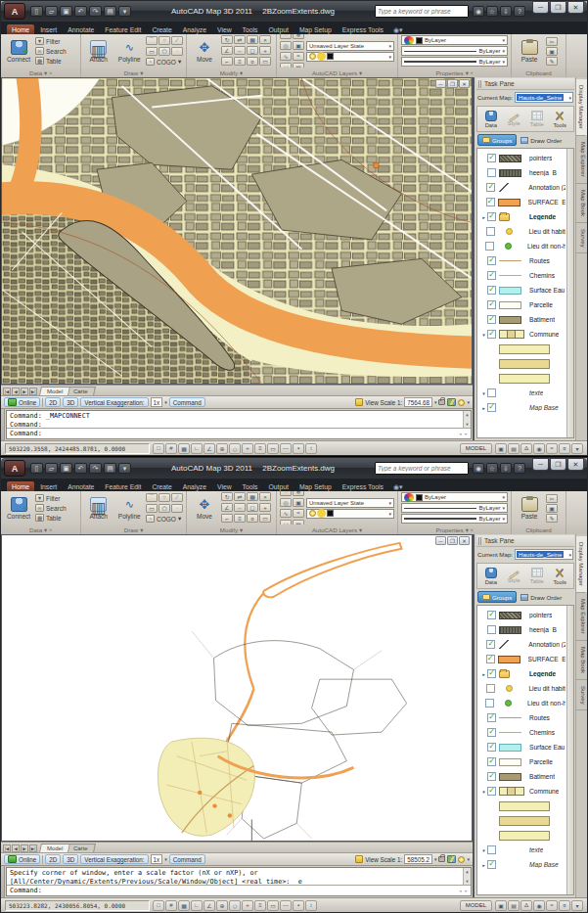 This screenshot has width=588, height=913. Describe the element at coordinates (522, 703) in the screenshot. I see `layer-row: Lieu dit non-habite` at that location.